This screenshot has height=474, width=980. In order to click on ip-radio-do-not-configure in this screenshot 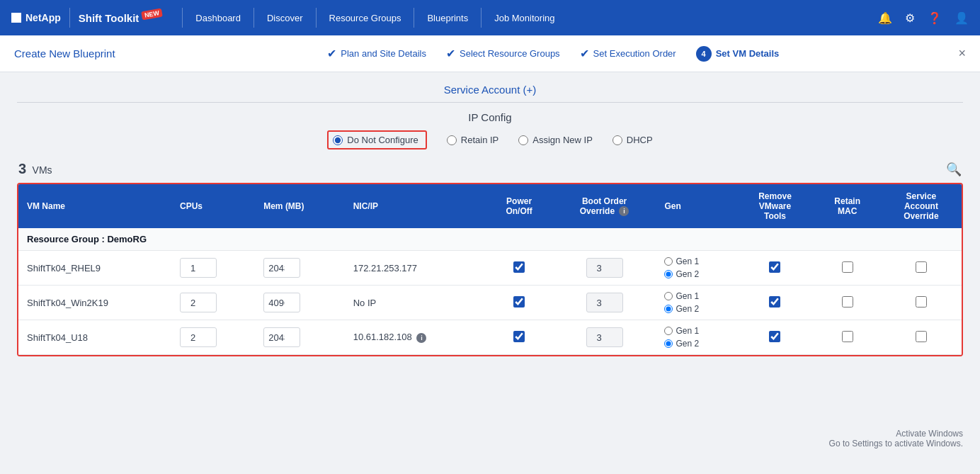, I will do `click(338, 140)`.